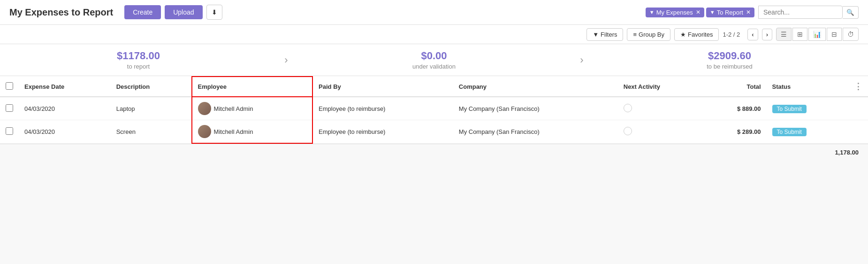 Image resolution: width=868 pixels, height=264 pixels. Describe the element at coordinates (635, 35) in the screenshot. I see `groupby-icon: ≡` at that location.